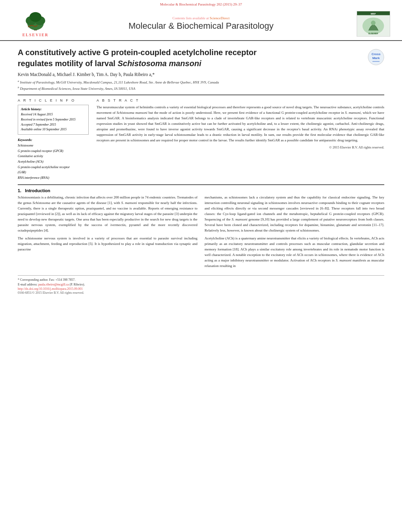  What do you see at coordinates (220, 18) in the screenshot?
I see `science-direct-name: ScienceDirect` at bounding box center [220, 18].